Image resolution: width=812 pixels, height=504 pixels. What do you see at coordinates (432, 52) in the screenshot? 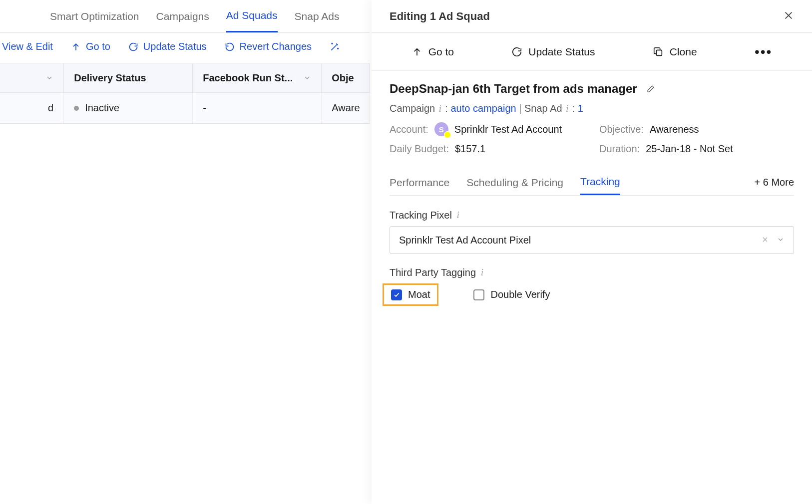
I see `panel-go-to-button: Go to` at bounding box center [432, 52].